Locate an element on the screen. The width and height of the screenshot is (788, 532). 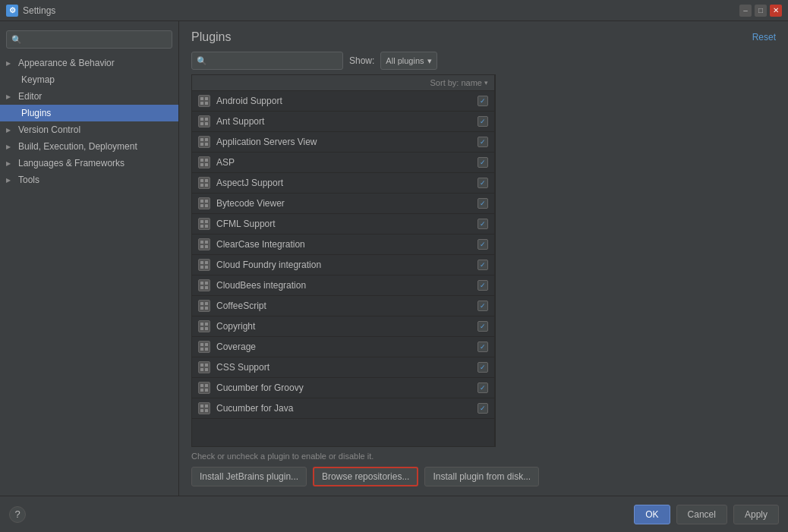
browse-repositories-button: Browse repositories... is located at coordinates (366, 477).